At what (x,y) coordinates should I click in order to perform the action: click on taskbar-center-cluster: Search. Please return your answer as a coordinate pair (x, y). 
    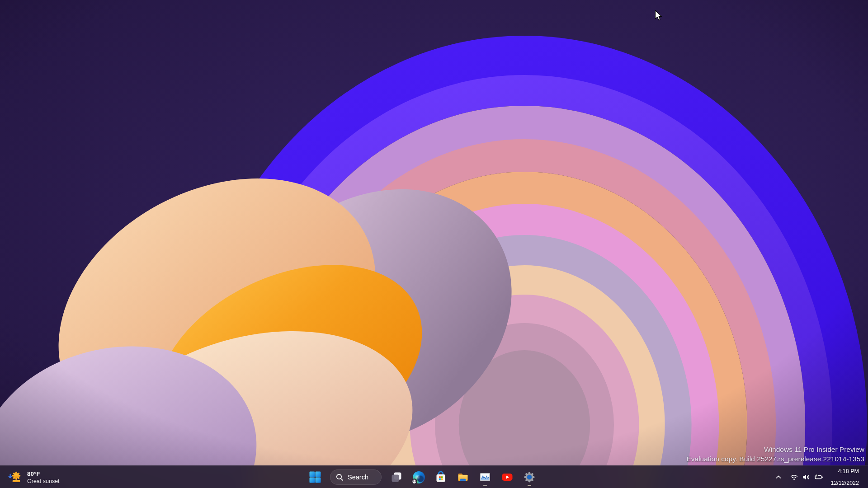
    Looking at the image, I should click on (422, 477).